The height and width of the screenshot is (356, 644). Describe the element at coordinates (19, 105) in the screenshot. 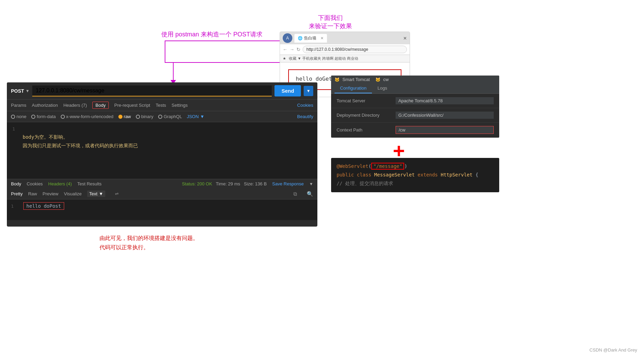

I see `tab-params: Params` at that location.